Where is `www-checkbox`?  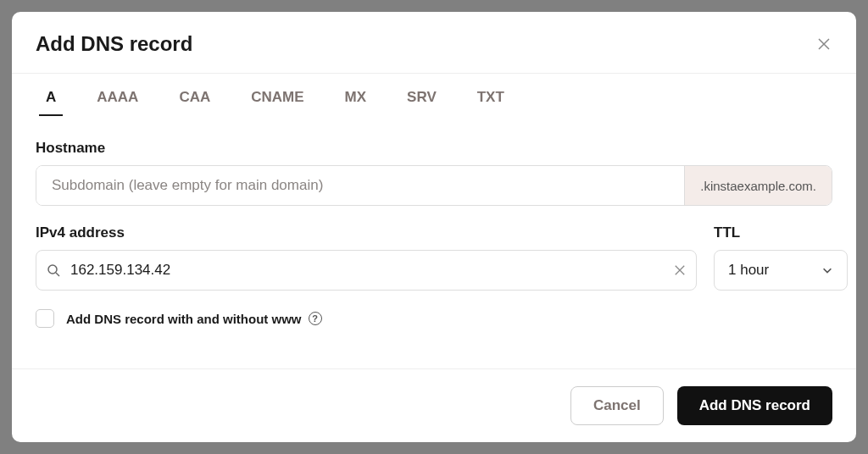 www-checkbox is located at coordinates (45, 318).